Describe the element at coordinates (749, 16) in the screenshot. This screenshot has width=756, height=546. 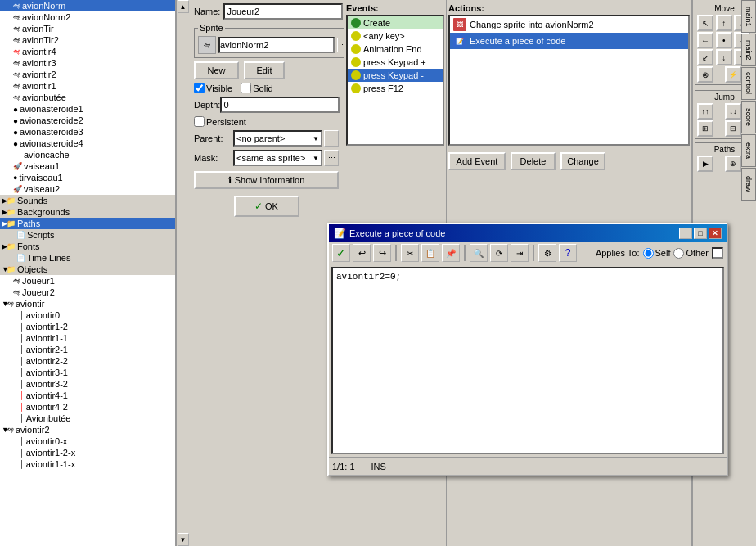
I see `tab-main1: main1` at that location.